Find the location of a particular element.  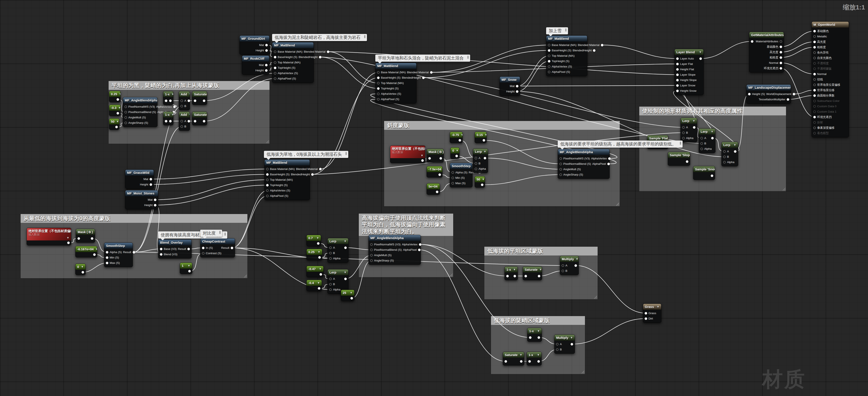

comment-title: 低海拔的平坦区域蒙版 is located at coordinates (541, 251).